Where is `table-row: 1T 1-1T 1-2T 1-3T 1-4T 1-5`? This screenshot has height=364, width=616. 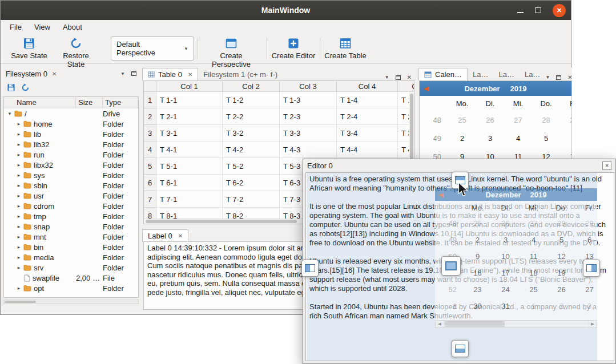 table-row: 1T 1-1T 1-2T 1-3T 1-4T 1-5 is located at coordinates (279, 100).